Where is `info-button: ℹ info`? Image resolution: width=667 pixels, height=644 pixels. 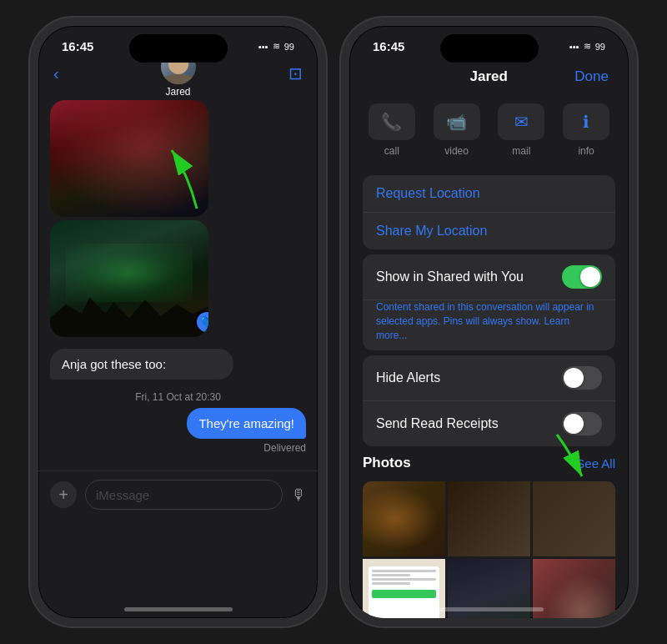 info-button: ℹ info is located at coordinates (586, 130).